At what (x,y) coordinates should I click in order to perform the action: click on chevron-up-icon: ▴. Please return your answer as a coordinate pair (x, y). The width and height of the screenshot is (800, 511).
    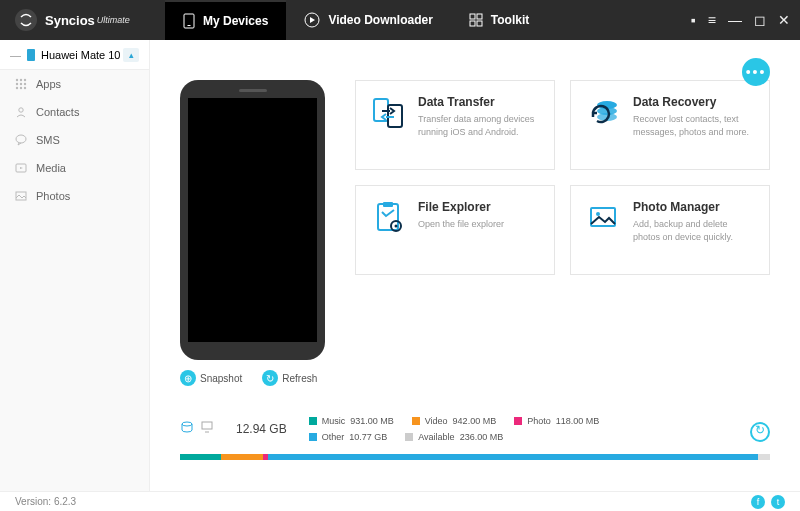
    Looking at the image, I should click on (131, 55).